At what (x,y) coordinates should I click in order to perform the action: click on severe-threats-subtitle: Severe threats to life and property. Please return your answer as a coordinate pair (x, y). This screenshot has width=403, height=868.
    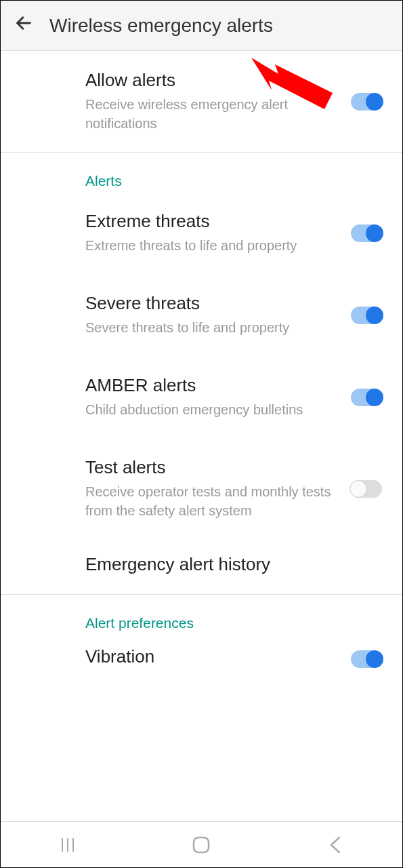
    Looking at the image, I should click on (211, 328).